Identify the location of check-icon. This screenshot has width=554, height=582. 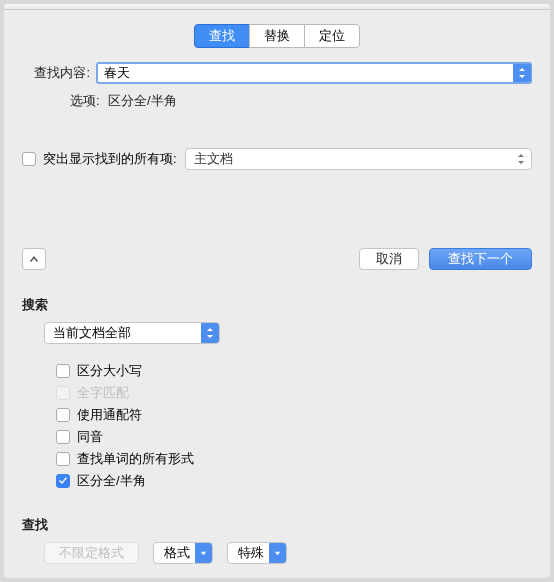
(63, 481).